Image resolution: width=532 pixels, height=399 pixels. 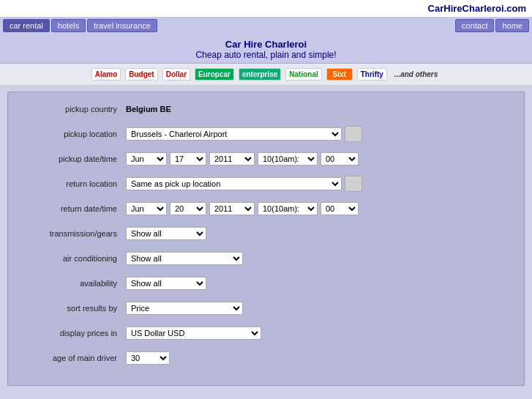 I want to click on availability-label: availability, so click(x=73, y=283).